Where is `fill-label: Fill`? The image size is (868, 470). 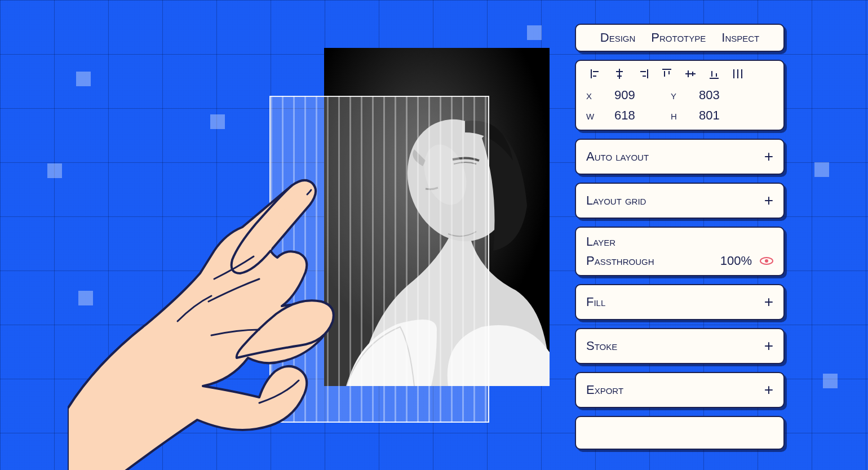 fill-label: Fill is located at coordinates (596, 302).